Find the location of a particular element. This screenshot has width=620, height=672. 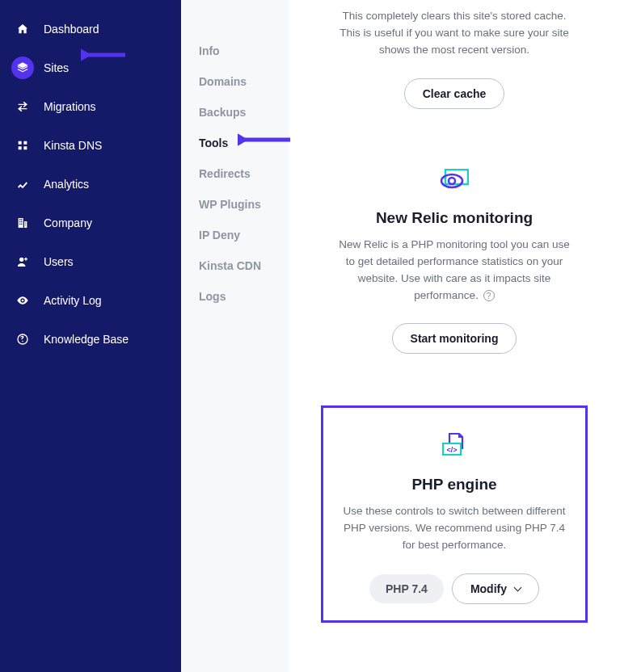

dns-icon is located at coordinates (23, 145).